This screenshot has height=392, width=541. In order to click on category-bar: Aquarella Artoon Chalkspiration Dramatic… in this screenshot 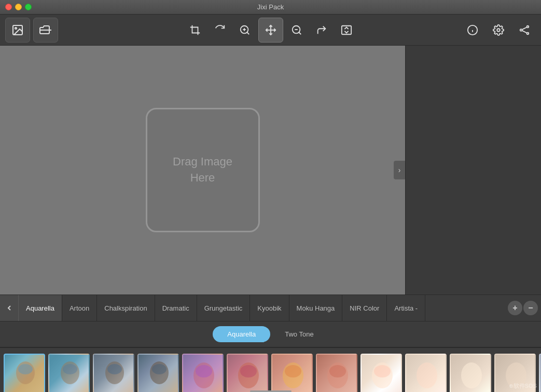, I will do `click(271, 308)`.